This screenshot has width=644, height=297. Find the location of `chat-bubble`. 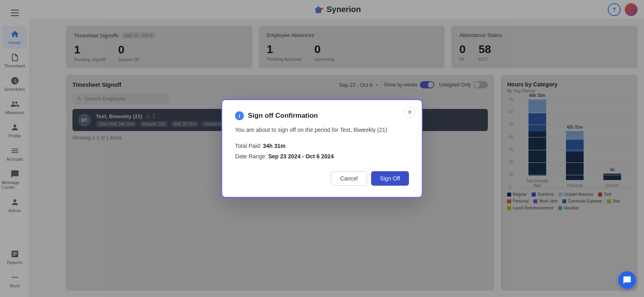

chat-bubble is located at coordinates (627, 280).